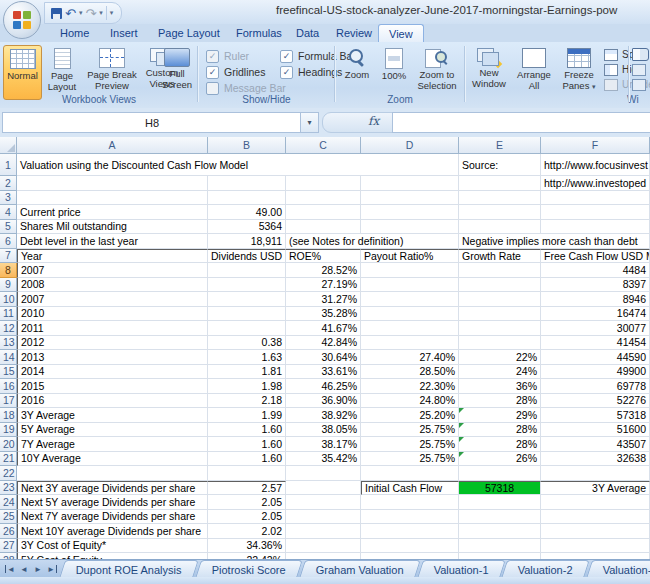 This screenshot has width=650, height=584. I want to click on name-box: H8, so click(152, 122).